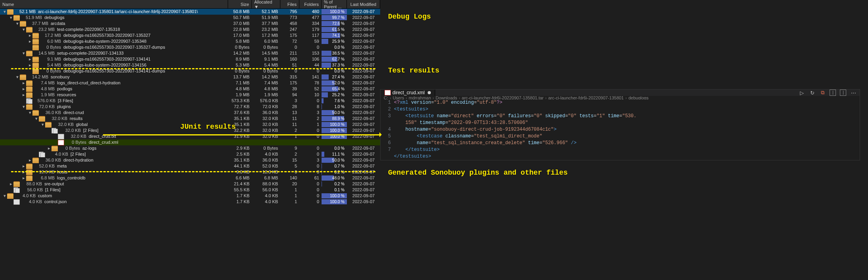 The height and width of the screenshot is (280, 868). Describe the element at coordinates (446, 97) in the screenshot. I see `breadcrumb-segment: Downloads` at that location.